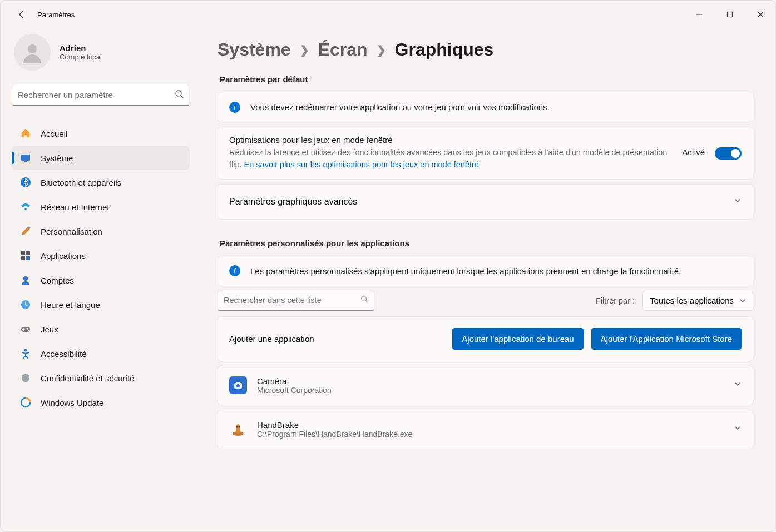 This screenshot has width=776, height=532. I want to click on close-icon, so click(760, 14).